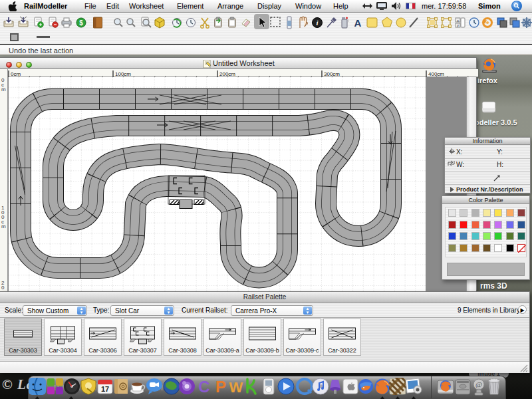  What do you see at coordinates (358, 23) in the screenshot?
I see `svg-text: A` at bounding box center [358, 23].